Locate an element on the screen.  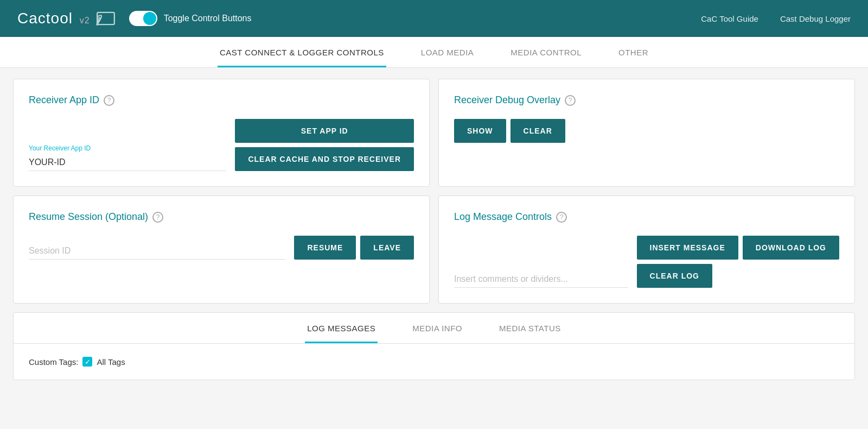
panel-receiver-app-id: Receiver App ID ? Your Receiver App ID S… is located at coordinates (221, 133).